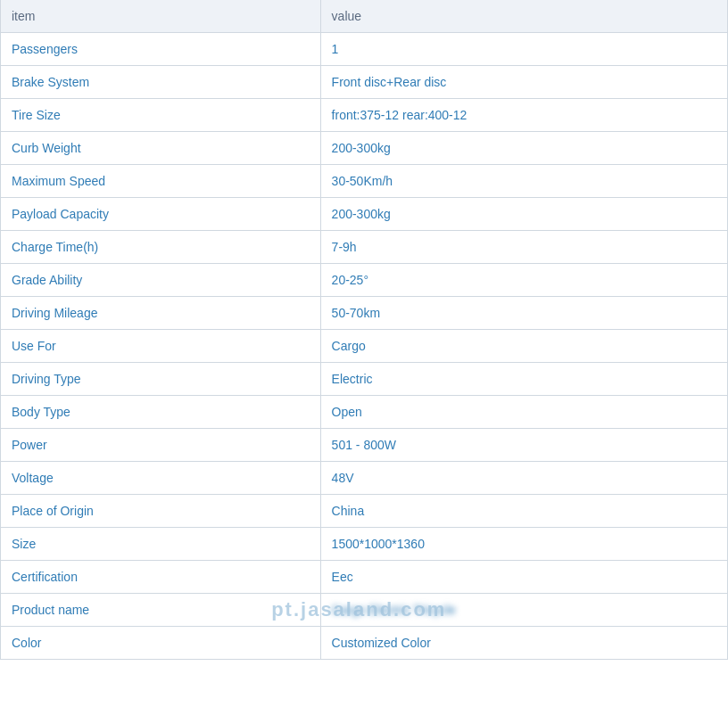  Describe the element at coordinates (161, 182) in the screenshot. I see `item-cell: Maximum Speed` at that location.